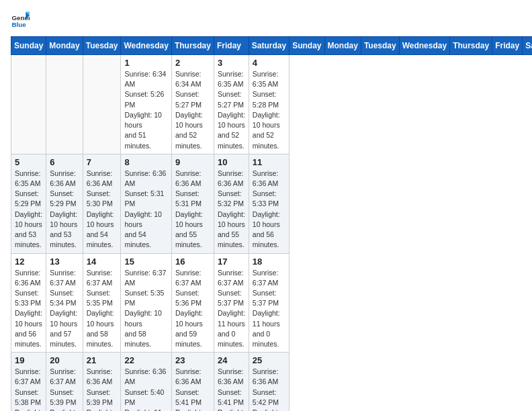 The width and height of the screenshot is (532, 411). Describe the element at coordinates (269, 381) in the screenshot. I see `calendar-cell: 25Sunrise: 6:36 AM Sunset: 5:42 PM Dayli…` at that location.